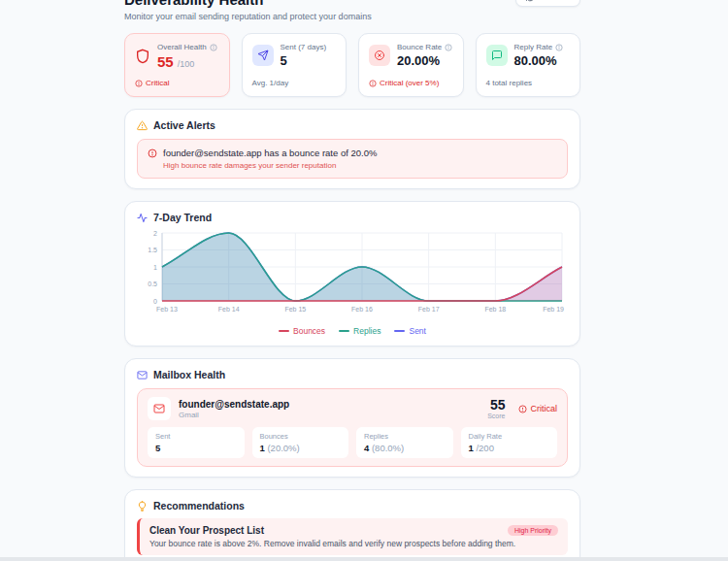  I want to click on stat-card-reply-rate: Reply Rate 80.00% 4 total replies, so click(528, 65).